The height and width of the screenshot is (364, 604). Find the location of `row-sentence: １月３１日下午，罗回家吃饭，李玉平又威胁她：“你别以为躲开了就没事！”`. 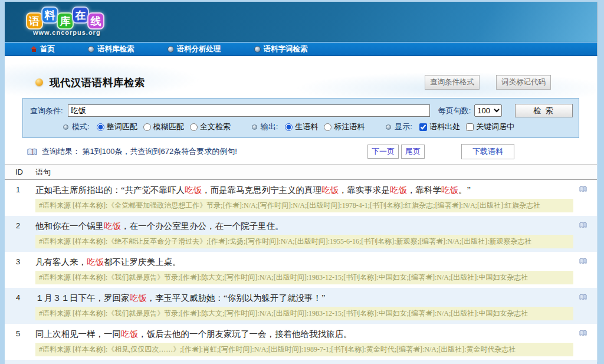

row-sentence: １月３１日下午，罗回家吃饭，李玉平又威胁她：“你别以为躲开了就没事！” is located at coordinates (304, 298).